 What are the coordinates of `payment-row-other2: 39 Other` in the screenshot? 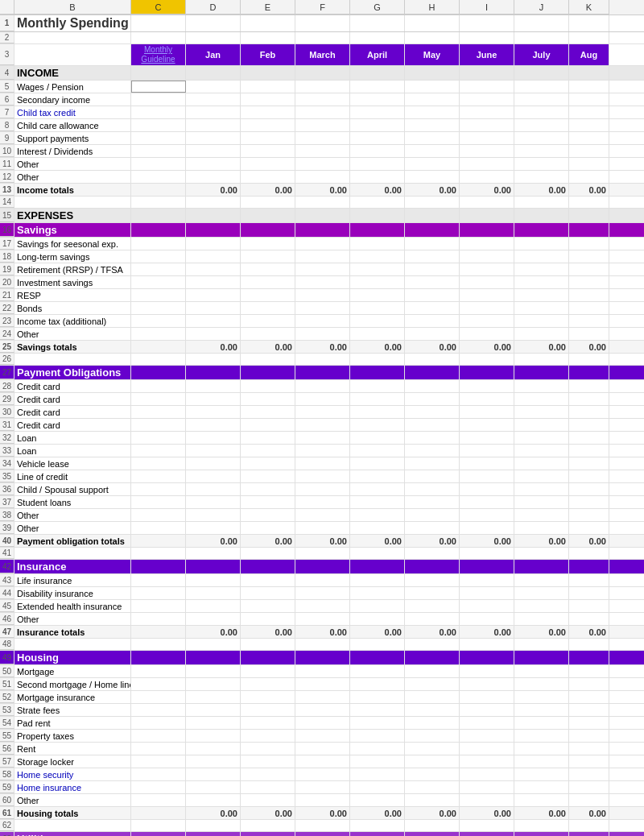 It's located at (322, 528).